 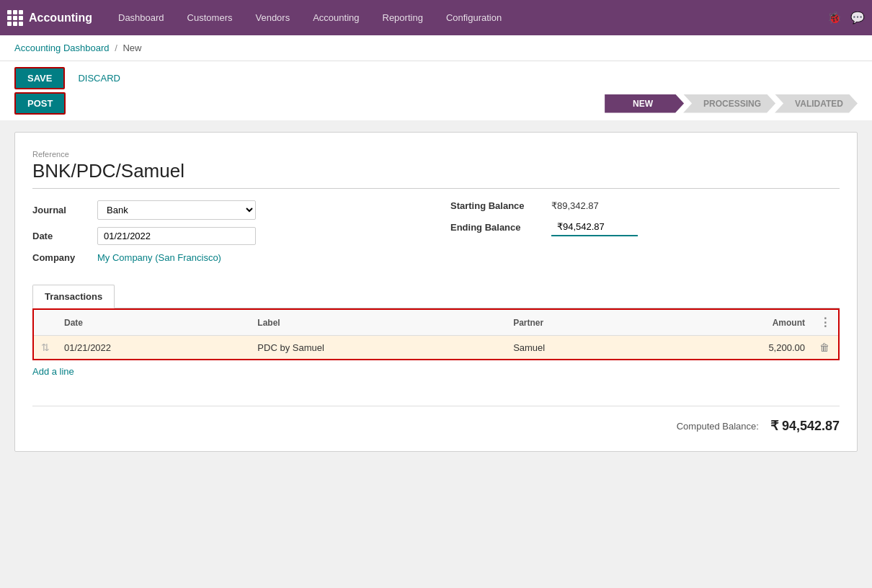 I want to click on top-navigation: Accounting Dashboard Customers Vendors A…, so click(x=436, y=17).